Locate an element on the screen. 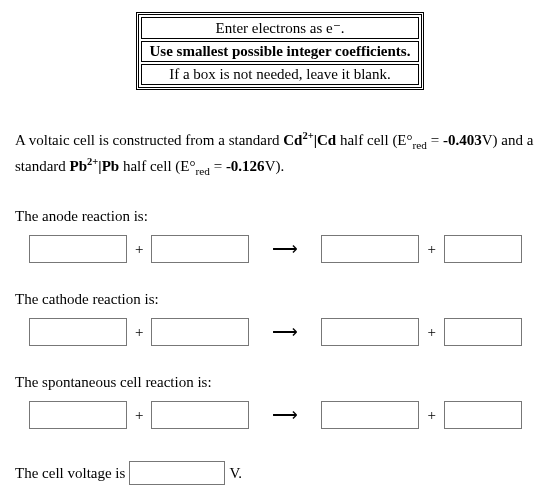  cathode-equation: + ⟶ + is located at coordinates (287, 332).